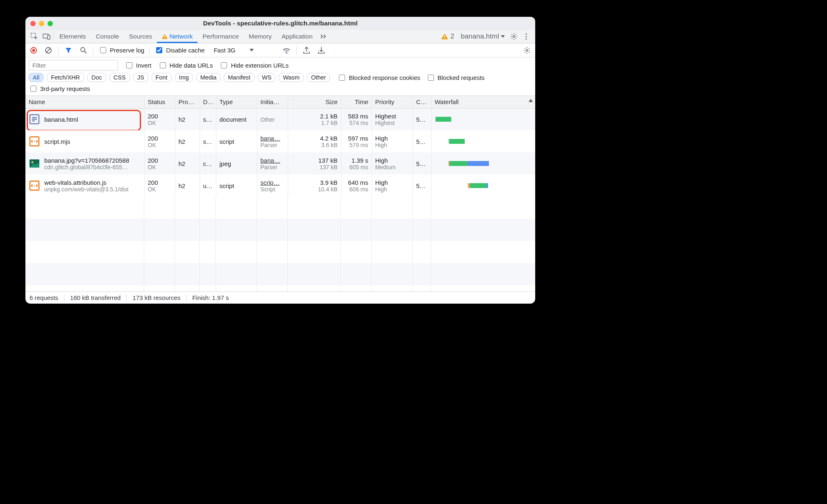 The image size is (827, 504). What do you see at coordinates (280, 141) in the screenshot?
I see `table-row: script.mjs200OKh2sp…scriptbana…Parser4.2…` at bounding box center [280, 141].